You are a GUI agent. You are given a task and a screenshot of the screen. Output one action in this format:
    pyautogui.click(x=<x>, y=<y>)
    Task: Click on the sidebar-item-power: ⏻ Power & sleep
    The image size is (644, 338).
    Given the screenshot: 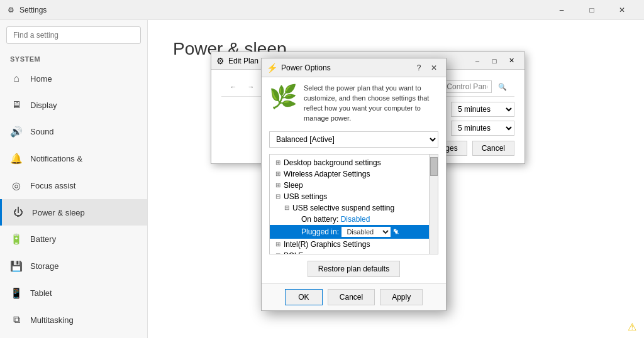 What is the action you would take?
    pyautogui.click(x=74, y=212)
    